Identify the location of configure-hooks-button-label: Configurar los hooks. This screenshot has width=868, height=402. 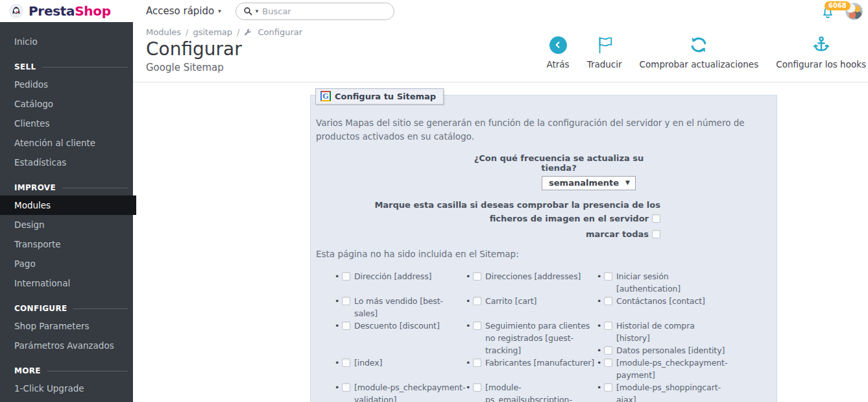
(821, 64).